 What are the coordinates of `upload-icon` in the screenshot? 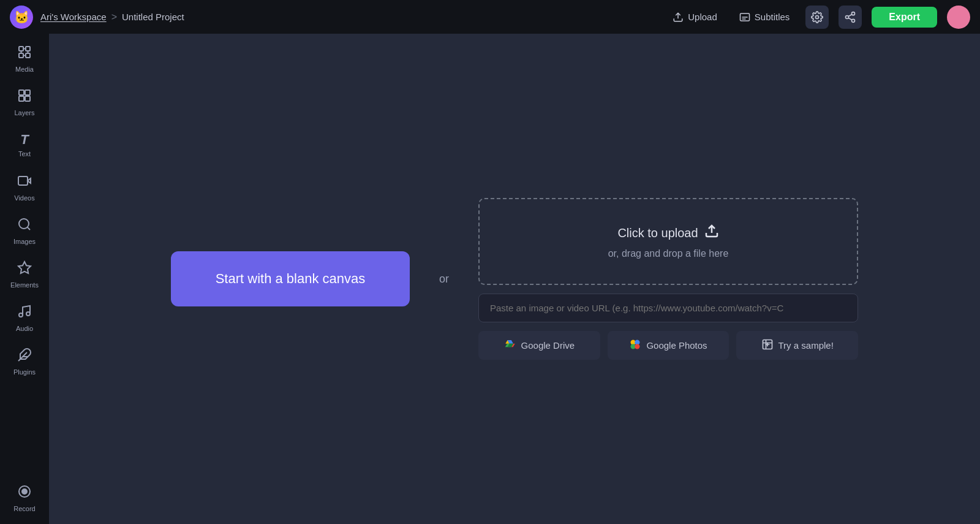 It's located at (678, 17).